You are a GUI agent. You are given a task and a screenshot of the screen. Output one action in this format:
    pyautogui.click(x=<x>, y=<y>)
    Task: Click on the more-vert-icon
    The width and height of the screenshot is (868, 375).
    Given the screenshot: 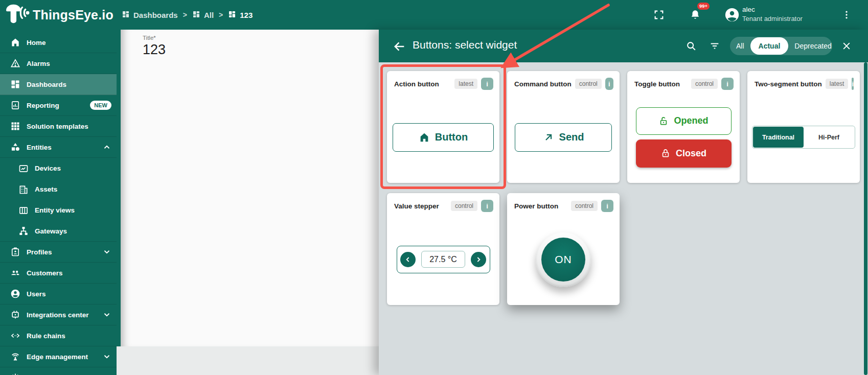 What is the action you would take?
    pyautogui.click(x=847, y=15)
    